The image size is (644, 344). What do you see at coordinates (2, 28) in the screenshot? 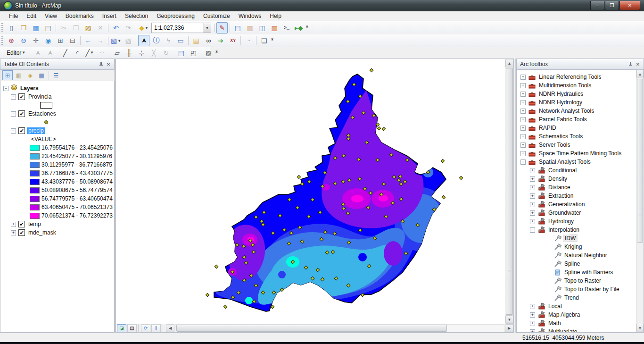
I see `toolbar-grip` at bounding box center [2, 28].